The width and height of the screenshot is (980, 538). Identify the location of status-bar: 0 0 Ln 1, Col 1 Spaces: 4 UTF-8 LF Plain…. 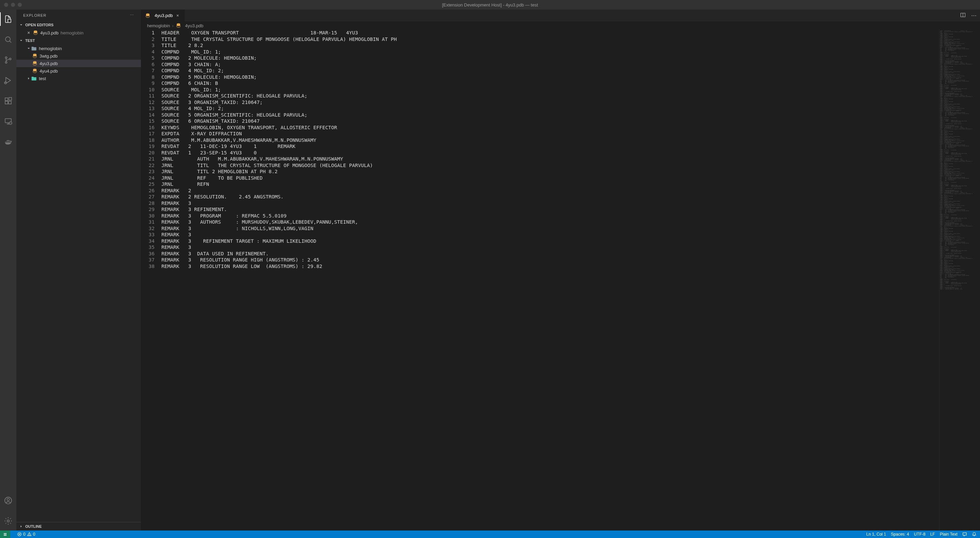
(490, 534).